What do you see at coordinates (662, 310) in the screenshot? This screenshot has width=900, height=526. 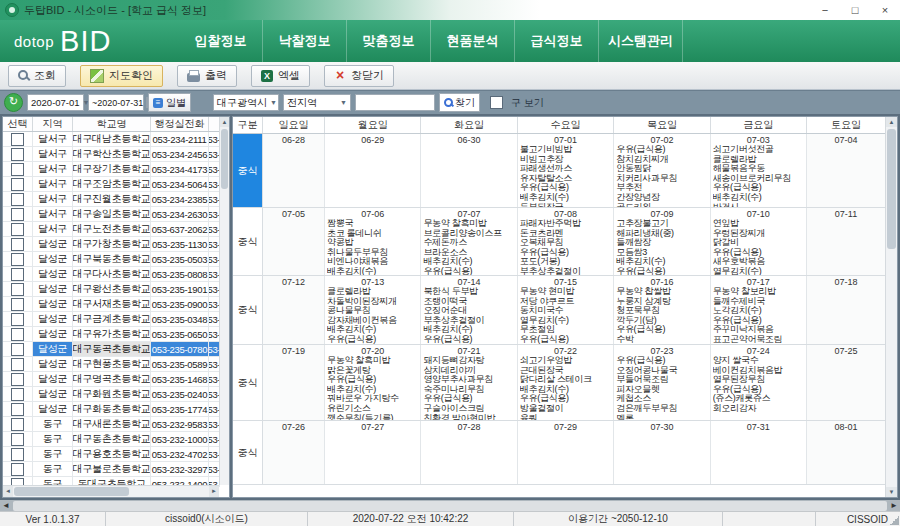 I see `calendar-day-cell: 07-16무농약 찹쌀밥누룽지 삼계탕청포묵무침깍두기(담)우유(급식용)수박` at bounding box center [662, 310].